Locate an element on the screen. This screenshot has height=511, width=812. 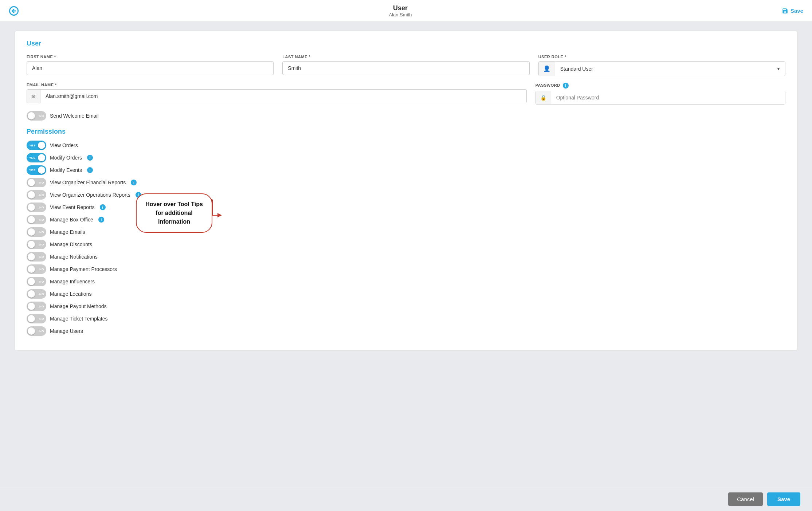
welcome-email-label: Send Welcome Email is located at coordinates (74, 116).